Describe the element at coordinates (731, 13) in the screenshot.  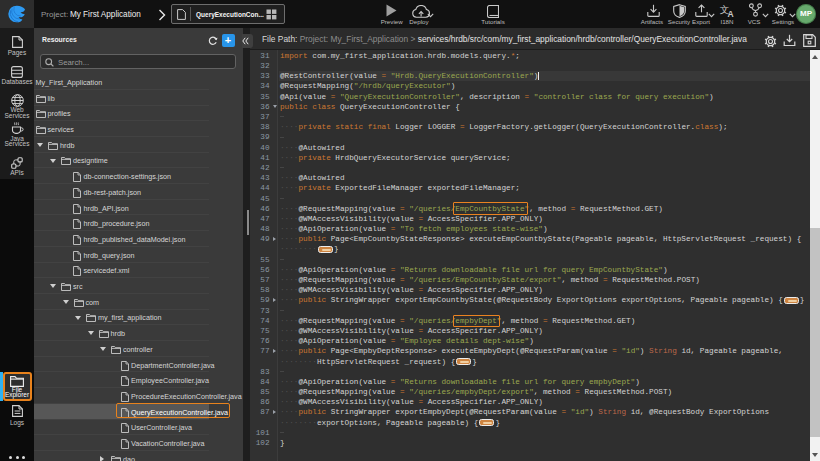
I see `svg-text: A` at that location.